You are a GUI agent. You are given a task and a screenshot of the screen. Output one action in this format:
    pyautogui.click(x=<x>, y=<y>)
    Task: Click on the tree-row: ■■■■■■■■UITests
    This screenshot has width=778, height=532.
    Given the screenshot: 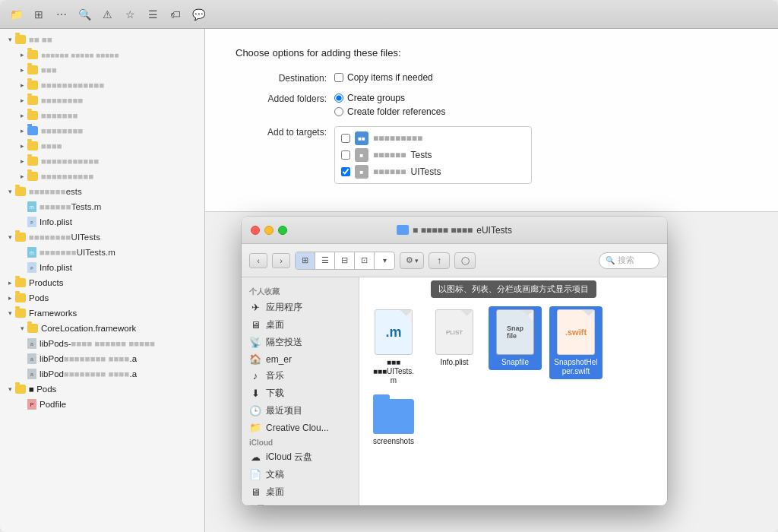 What is the action you would take?
    pyautogui.click(x=102, y=237)
    